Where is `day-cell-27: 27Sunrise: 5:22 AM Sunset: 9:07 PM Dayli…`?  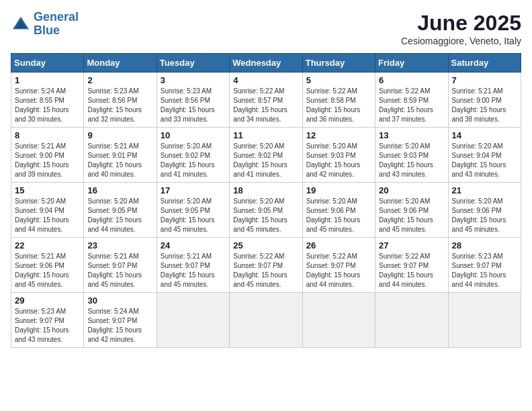
day-cell-27: 27Sunrise: 5:22 AM Sunset: 9:07 PM Dayli… is located at coordinates (412, 265).